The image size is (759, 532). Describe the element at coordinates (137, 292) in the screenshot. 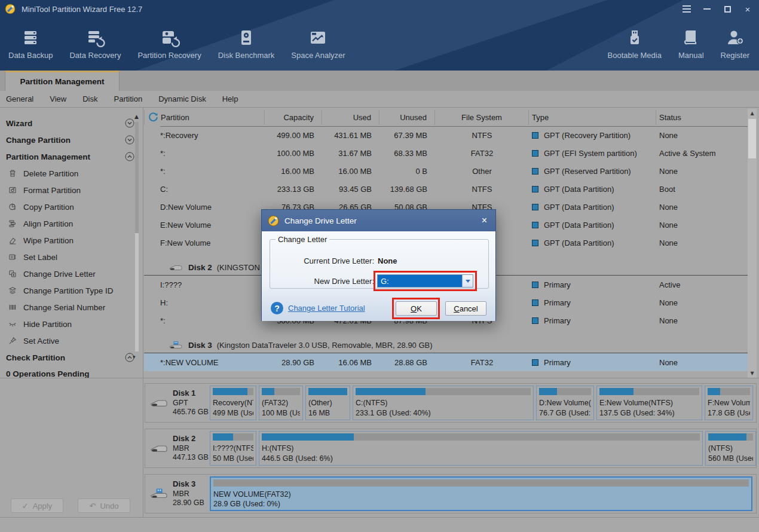

I see `sidebar-scrollbar-thumb` at that location.